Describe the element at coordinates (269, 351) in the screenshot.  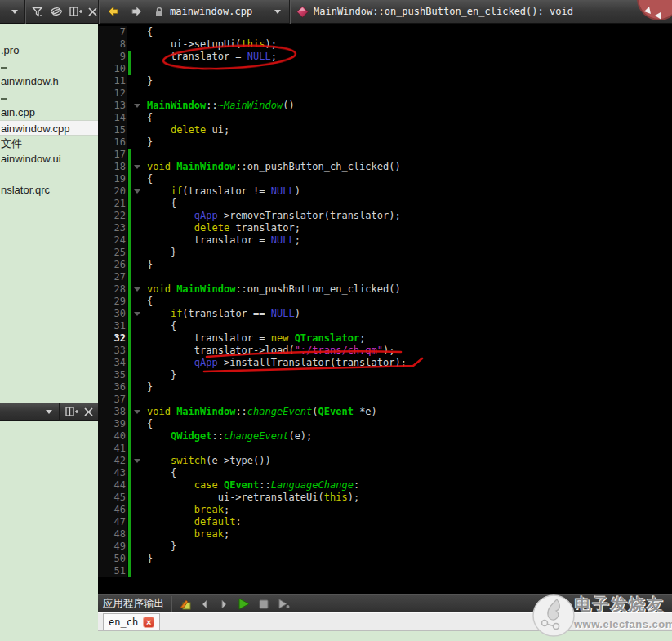
I see `code-text: translator->load(":/trans/ch.qm");` at that location.